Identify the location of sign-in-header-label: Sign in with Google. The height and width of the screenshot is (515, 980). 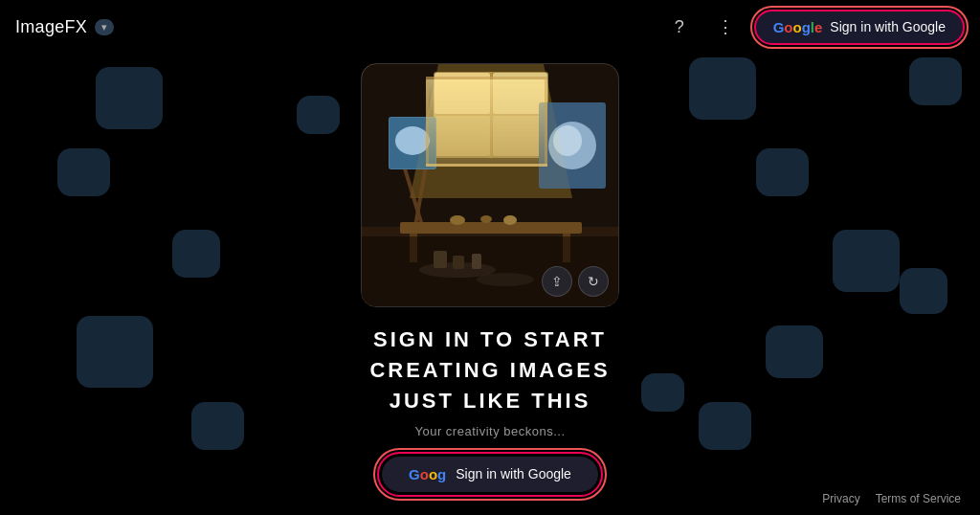
(888, 27).